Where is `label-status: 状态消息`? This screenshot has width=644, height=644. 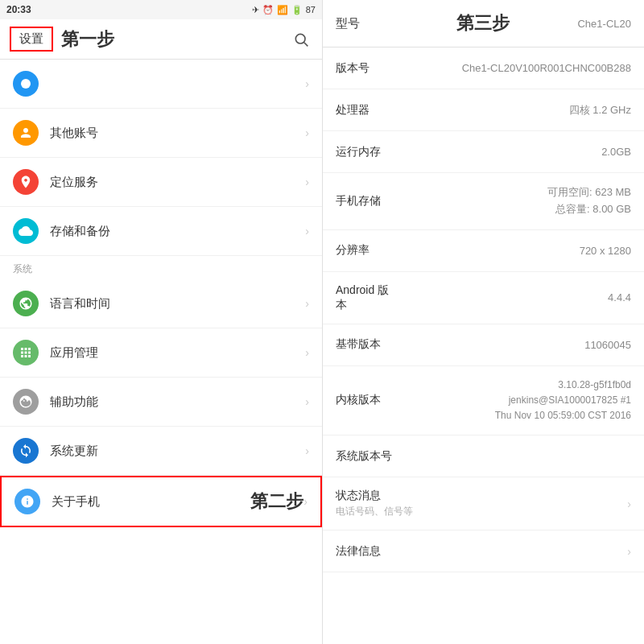 label-status: 状态消息 is located at coordinates (368, 496).